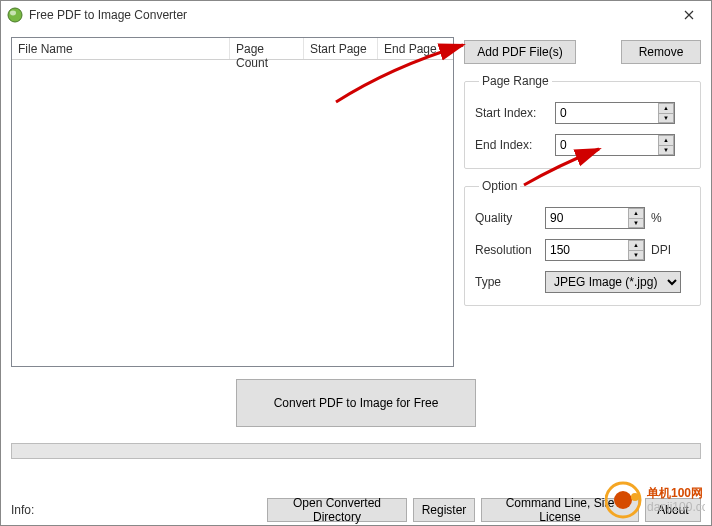 This screenshot has height=526, width=712. What do you see at coordinates (673, 510) in the screenshot?
I see `about-button: About` at bounding box center [673, 510].